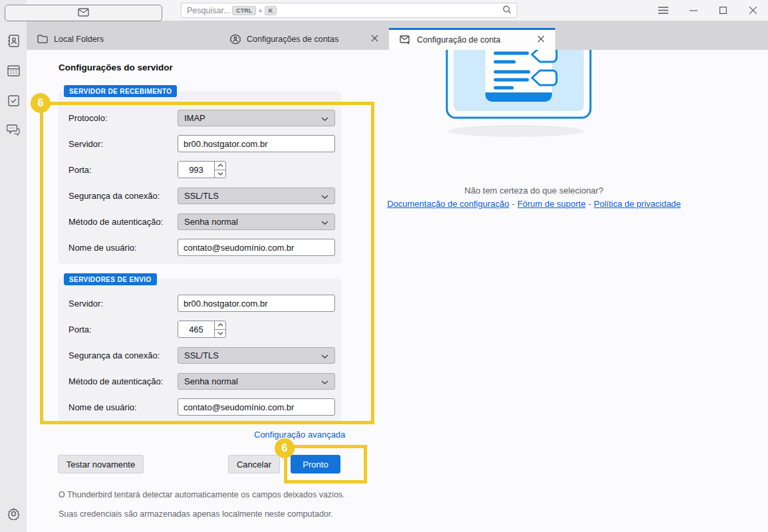  What do you see at coordinates (199, 350) in the screenshot?
I see `outgoing-server-panel: Servidor: Porta: Segurança da conexão` at bounding box center [199, 350].